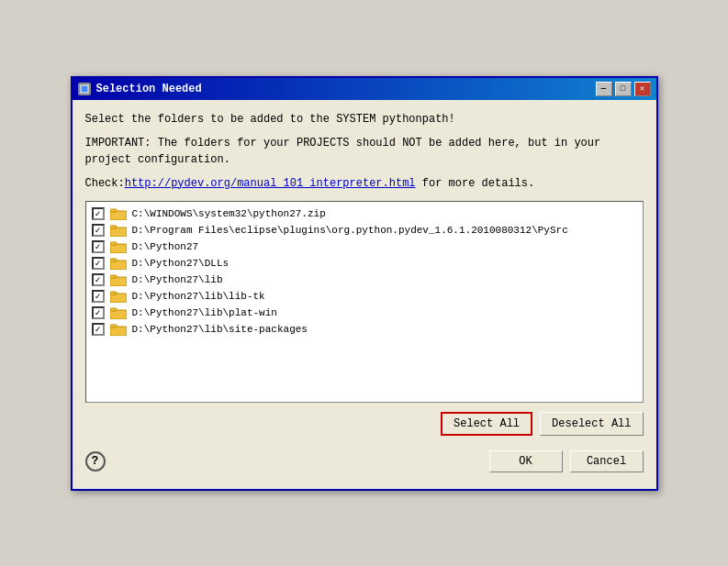 The width and height of the screenshot is (728, 566). I want to click on cancel-button: Cancel, so click(607, 461).